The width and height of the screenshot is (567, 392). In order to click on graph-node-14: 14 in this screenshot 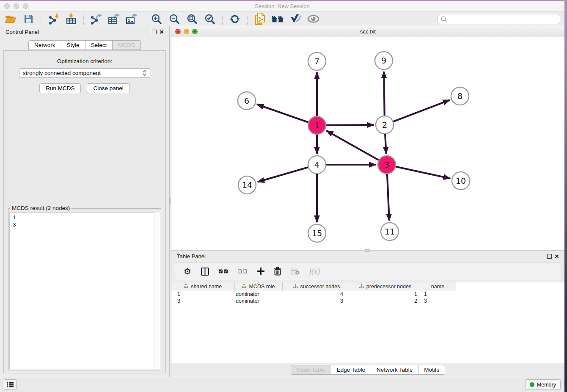, I will do `click(247, 185)`.